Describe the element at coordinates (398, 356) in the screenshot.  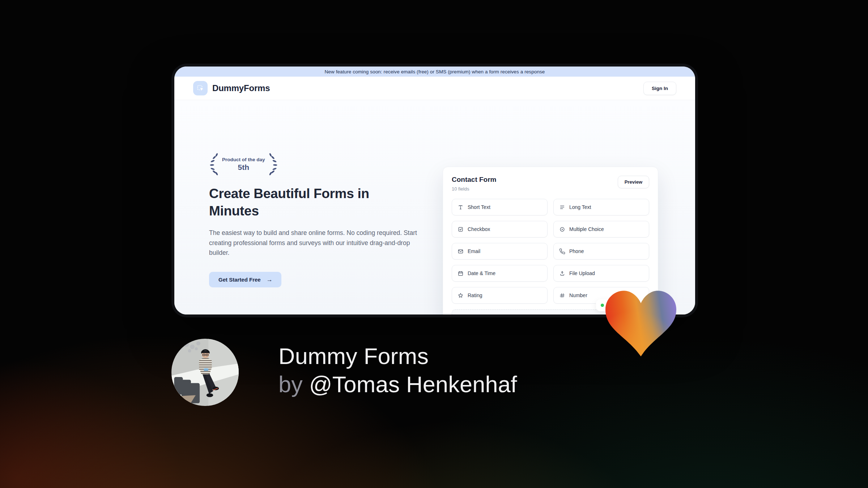
I see `product-name: Dummy Forms` at that location.